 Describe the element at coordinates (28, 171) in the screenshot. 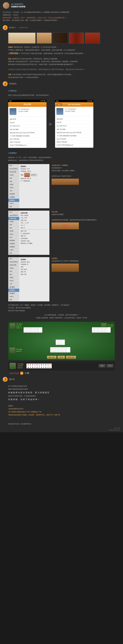

I see `opacity-val: 100` at that location.